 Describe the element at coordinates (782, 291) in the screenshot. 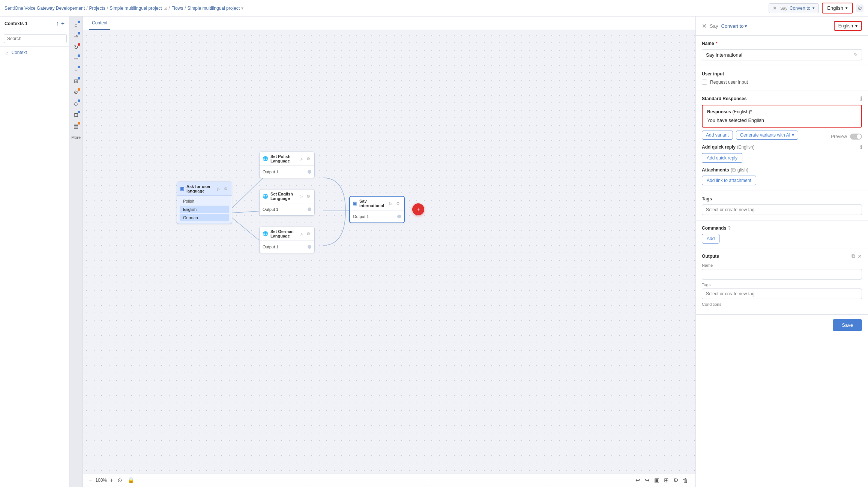

I see `output-tags-field: Tags` at that location.